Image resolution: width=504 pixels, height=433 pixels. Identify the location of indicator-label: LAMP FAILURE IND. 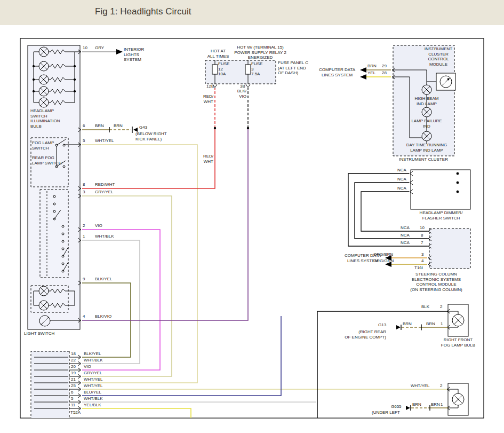
(427, 124).